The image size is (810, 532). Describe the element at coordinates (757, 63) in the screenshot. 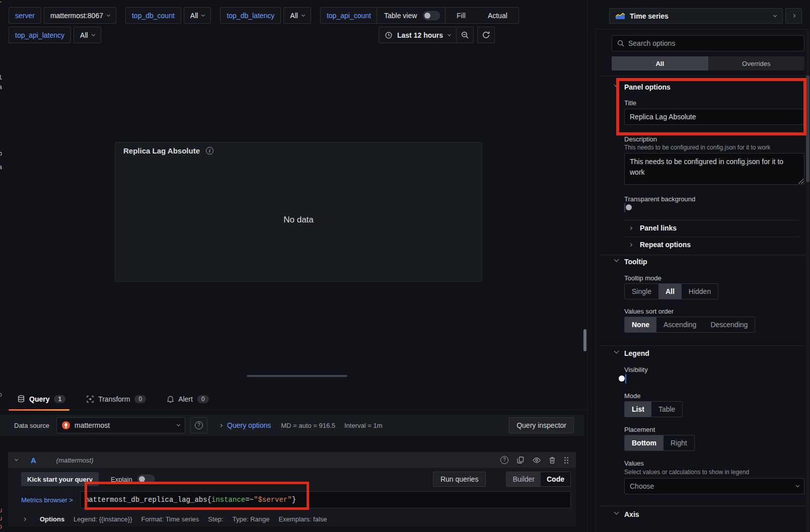

I see `tab-overrides: Overrides` at that location.